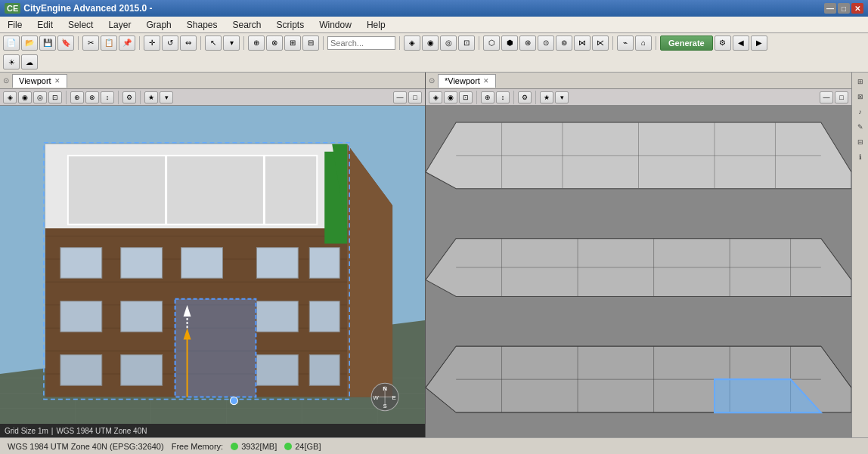  What do you see at coordinates (436, 97) in the screenshot?
I see `vtr-render1: ◈` at bounding box center [436, 97].